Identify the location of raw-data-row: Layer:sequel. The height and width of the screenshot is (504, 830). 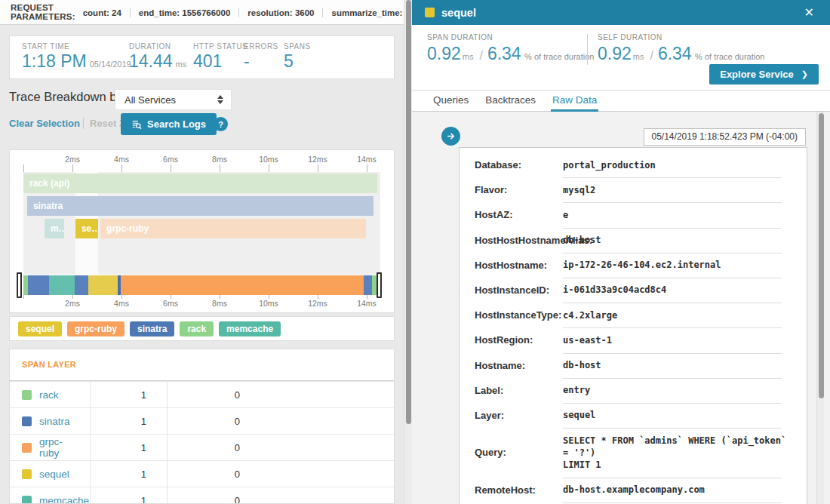
(633, 415).